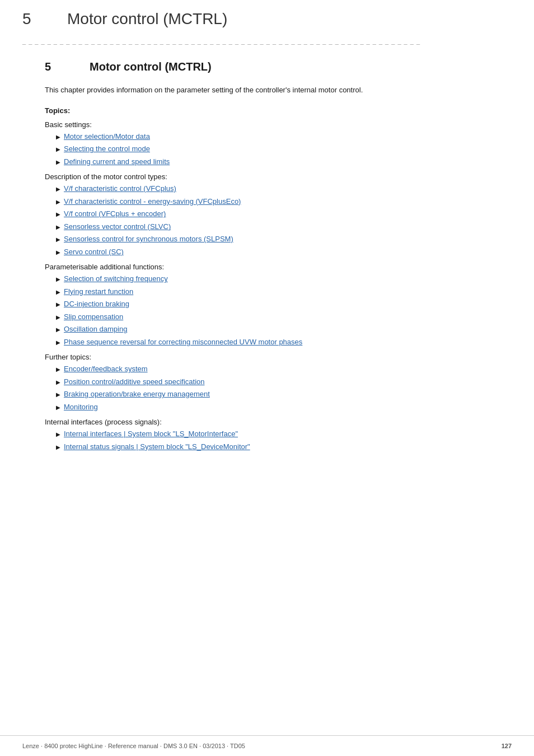 This screenshot has height=756, width=534. What do you see at coordinates (284, 434) in the screenshot?
I see `list-item: ▶Internal interfaces | System block "LS_…` at bounding box center [284, 434].